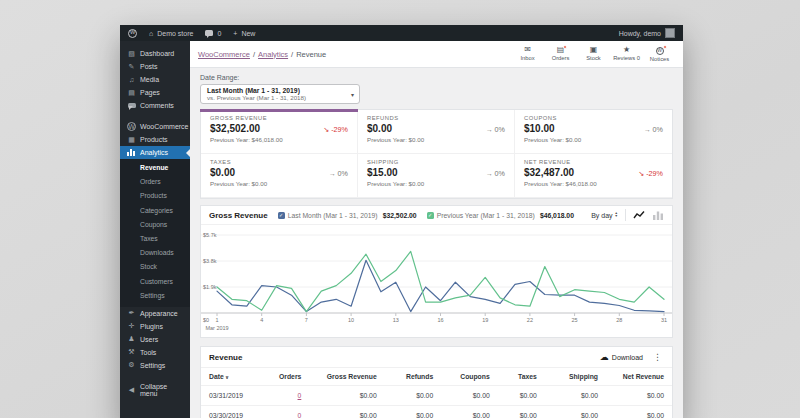 This screenshot has height=418, width=800. What do you see at coordinates (273, 54) in the screenshot?
I see `breadcrumb-analytics: Analytics` at bounding box center [273, 54].